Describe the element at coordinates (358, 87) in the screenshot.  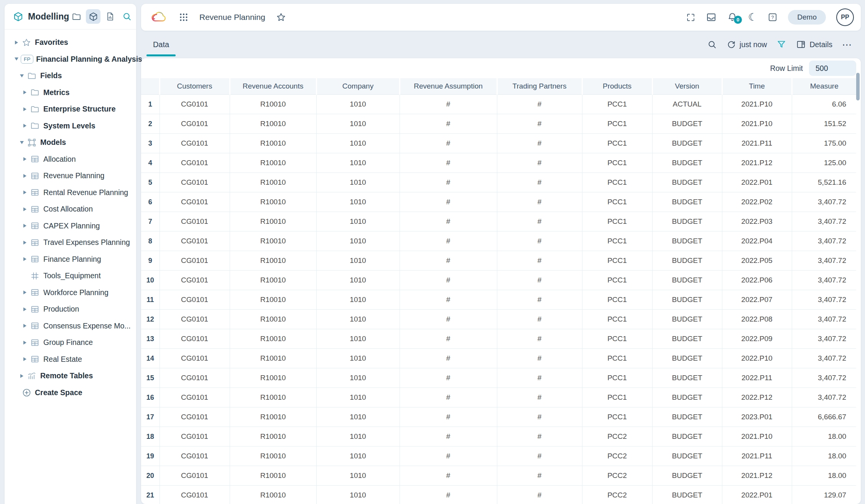
I see `column-header: Company` at that location.